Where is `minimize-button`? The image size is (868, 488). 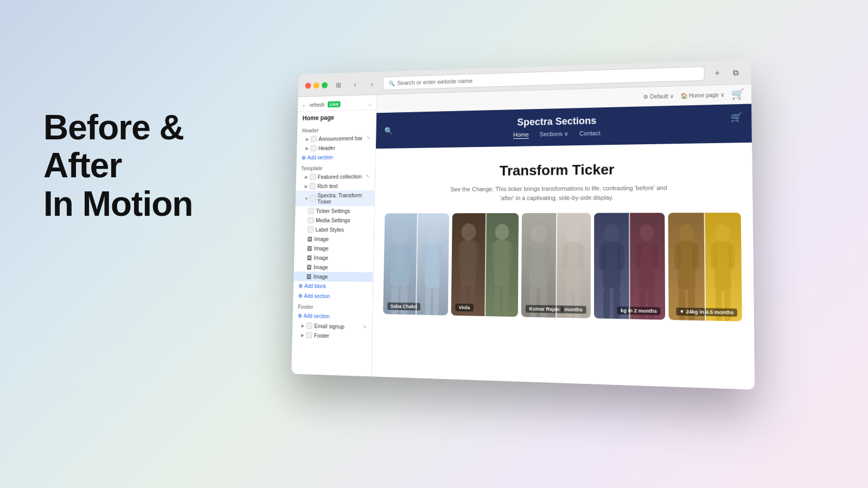 minimize-button is located at coordinates (317, 86).